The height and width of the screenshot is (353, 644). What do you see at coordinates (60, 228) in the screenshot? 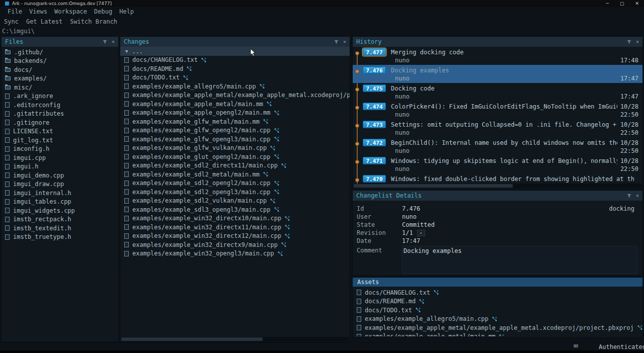
I see `file-tree-item: imstb_textedit.h` at bounding box center [60, 228].